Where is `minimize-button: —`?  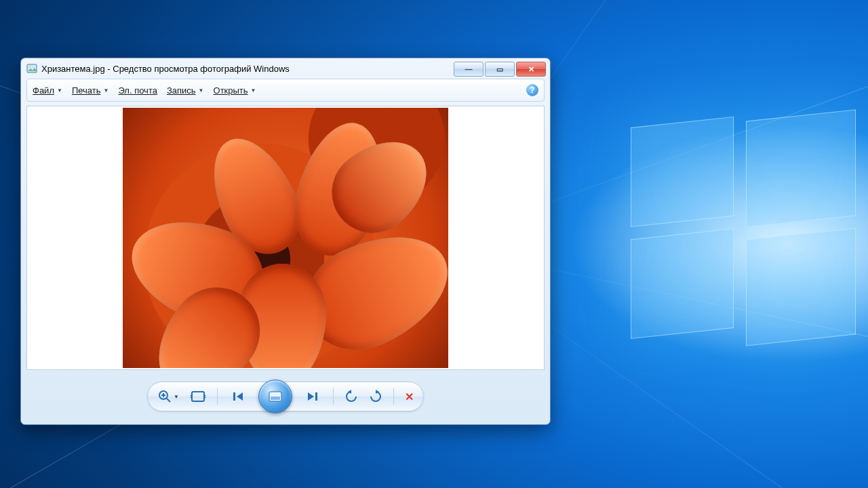 minimize-button: — is located at coordinates (469, 69).